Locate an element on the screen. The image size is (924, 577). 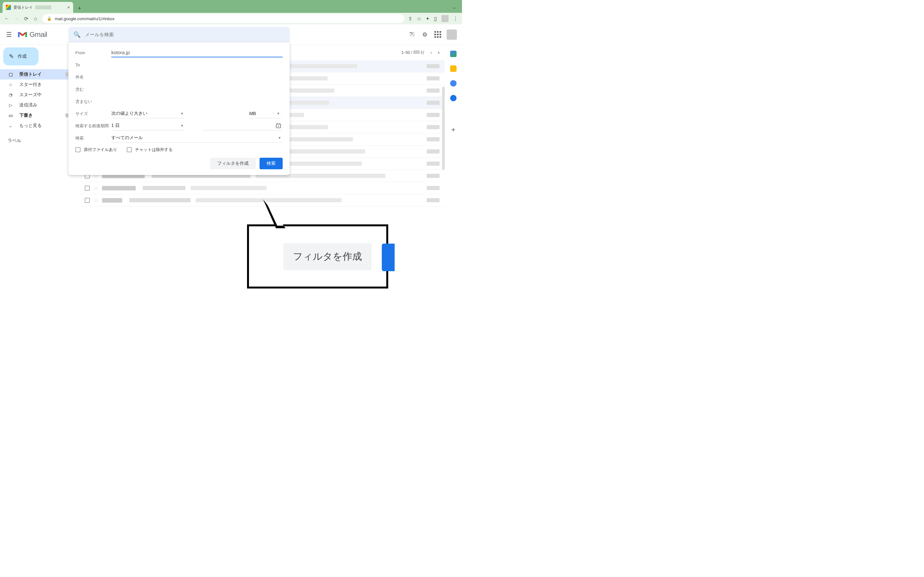
size-operator-select: 次の値より大きい▼ is located at coordinates (148, 114).